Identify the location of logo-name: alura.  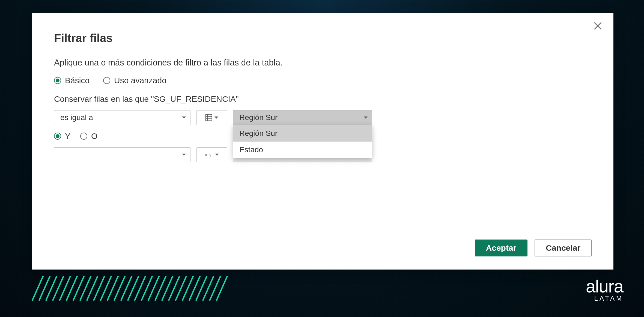
(605, 286).